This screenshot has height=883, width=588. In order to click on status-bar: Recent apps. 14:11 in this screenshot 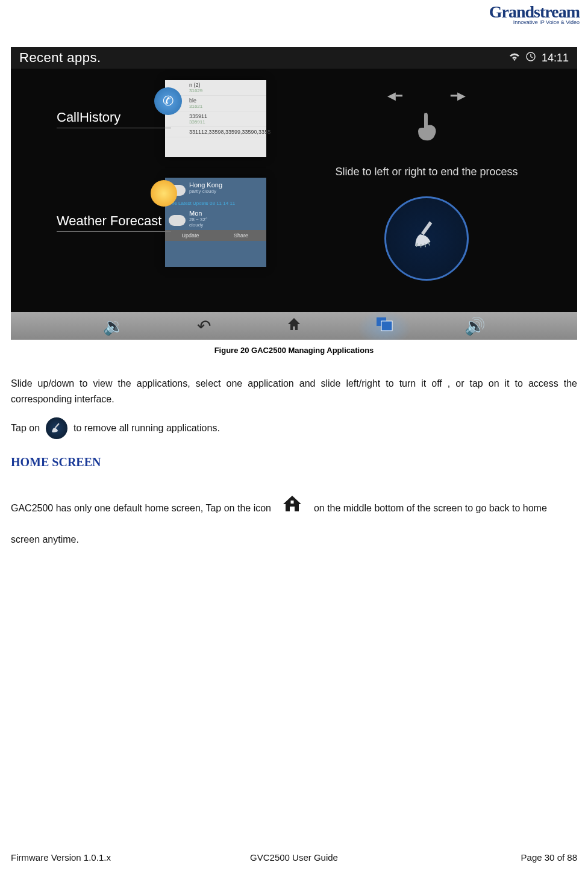, I will do `click(294, 58)`.